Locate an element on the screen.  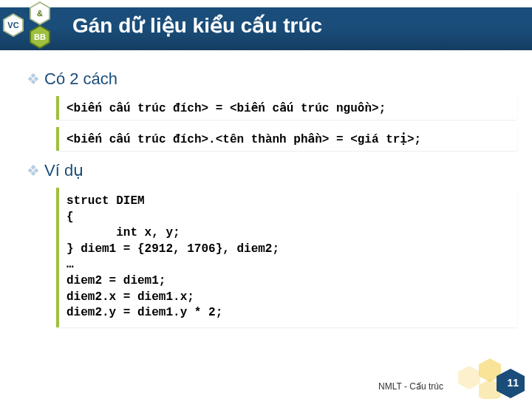
footer-hex-decoration is located at coordinates (499, 381).